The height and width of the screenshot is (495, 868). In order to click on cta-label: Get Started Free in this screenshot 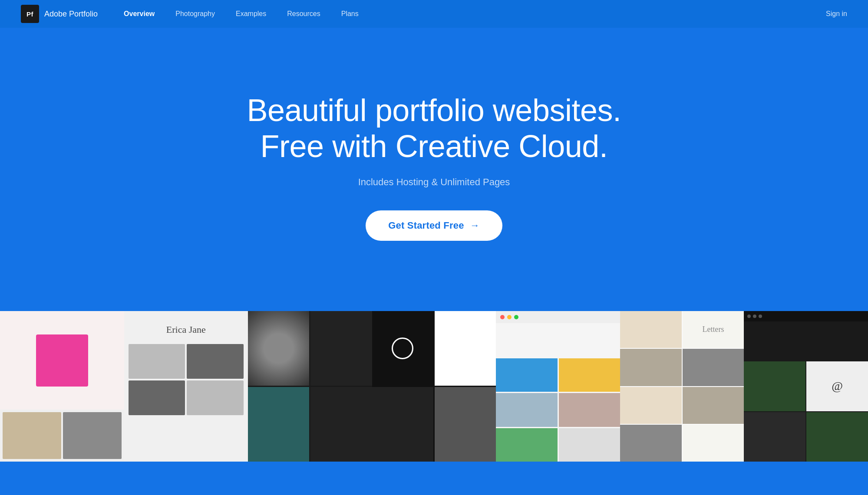, I will do `click(426, 226)`.